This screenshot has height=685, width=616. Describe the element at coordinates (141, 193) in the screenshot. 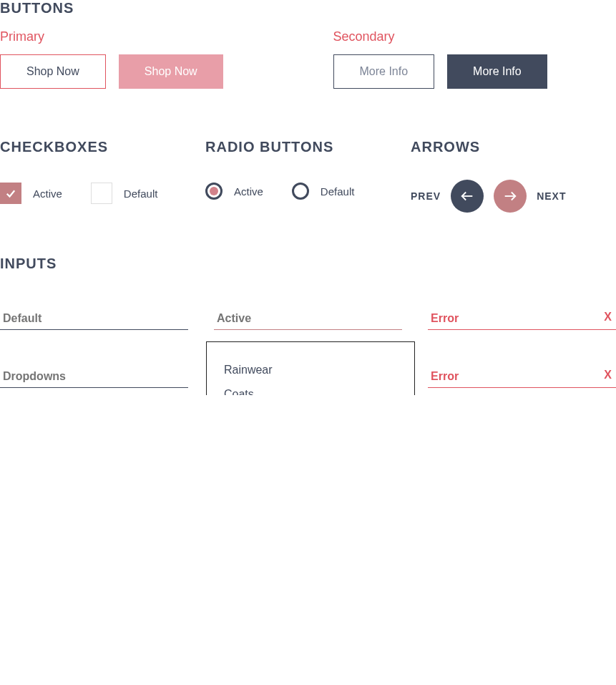

I see `checkbox-default-label: Default` at that location.